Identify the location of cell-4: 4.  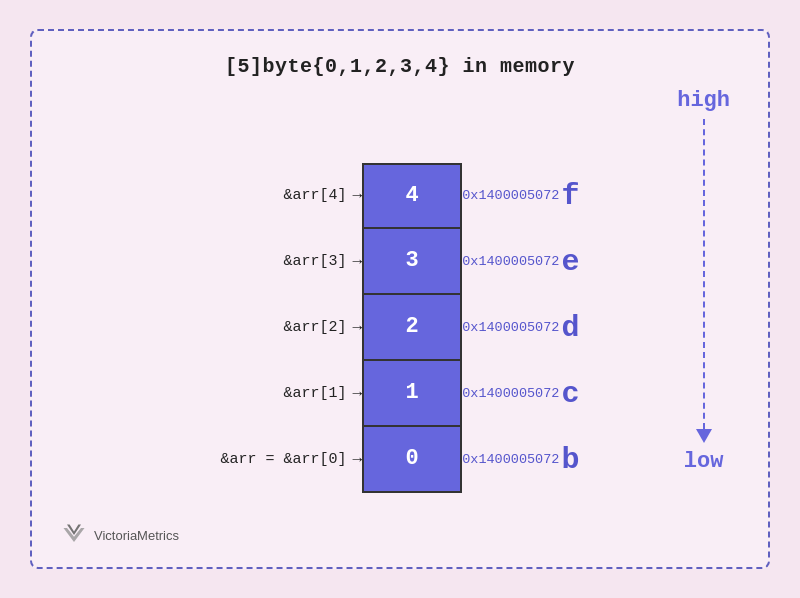
(412, 196).